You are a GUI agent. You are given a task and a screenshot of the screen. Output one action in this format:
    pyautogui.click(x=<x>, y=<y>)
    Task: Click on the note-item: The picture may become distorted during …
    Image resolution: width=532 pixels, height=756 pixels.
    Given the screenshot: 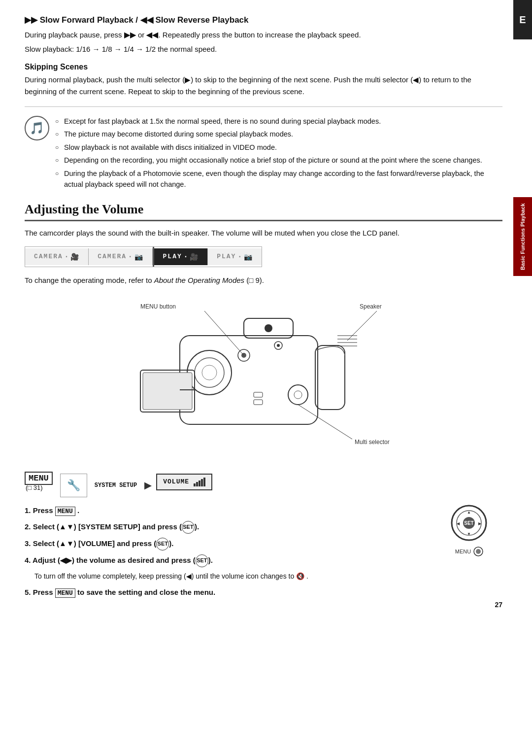 What is the action you would take?
    pyautogui.click(x=279, y=134)
    